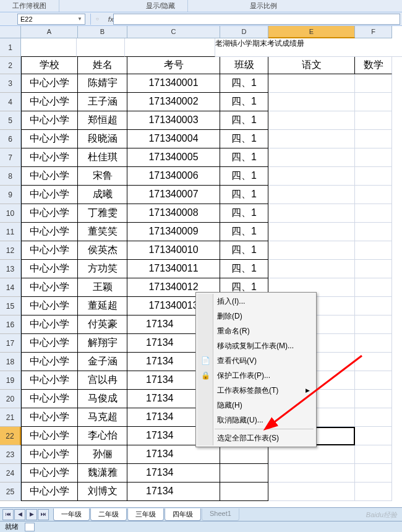 The width and height of the screenshot is (402, 532). What do you see at coordinates (11, 176) in the screenshot?
I see `row-header-8: 8` at bounding box center [11, 176].